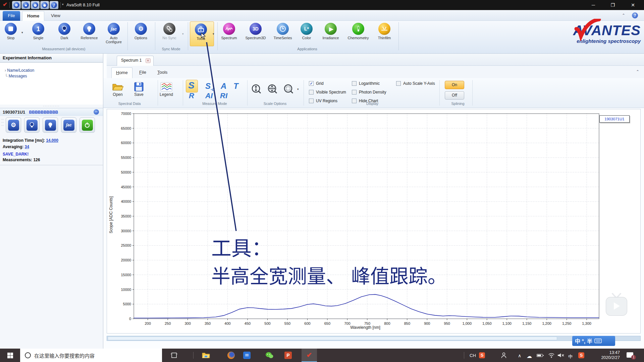 The height and width of the screenshot is (362, 644). Describe the element at coordinates (231, 355) in the screenshot. I see `firefox-button` at that location.